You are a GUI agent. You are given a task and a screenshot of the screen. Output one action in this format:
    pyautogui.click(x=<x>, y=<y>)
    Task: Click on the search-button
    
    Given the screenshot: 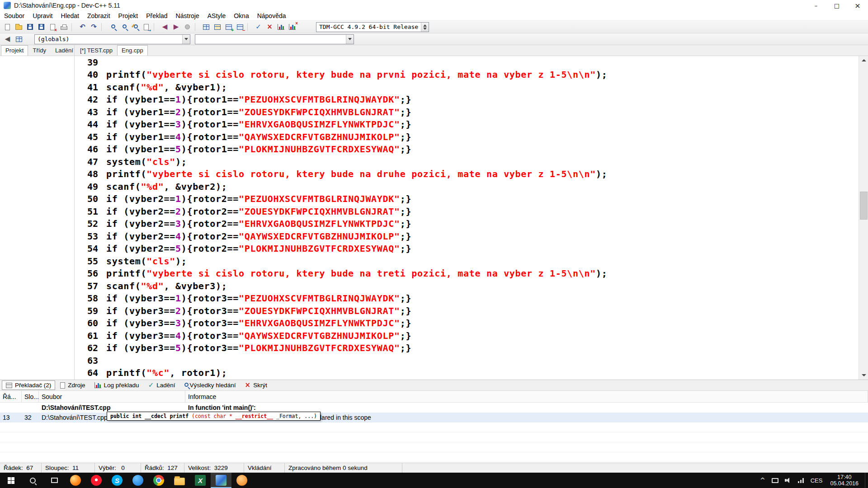 What is the action you would take?
    pyautogui.click(x=33, y=480)
    